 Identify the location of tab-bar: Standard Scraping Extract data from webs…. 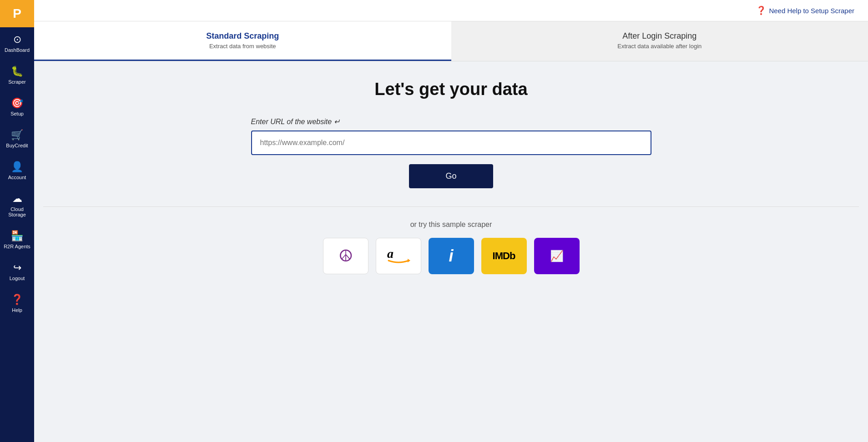
(451, 41).